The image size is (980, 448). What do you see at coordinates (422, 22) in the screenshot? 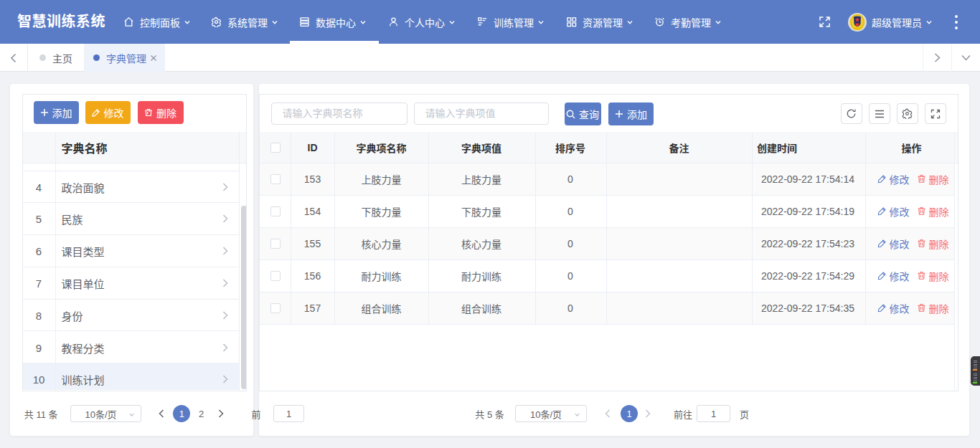
I see `nav-personal: 个人中心` at bounding box center [422, 22].